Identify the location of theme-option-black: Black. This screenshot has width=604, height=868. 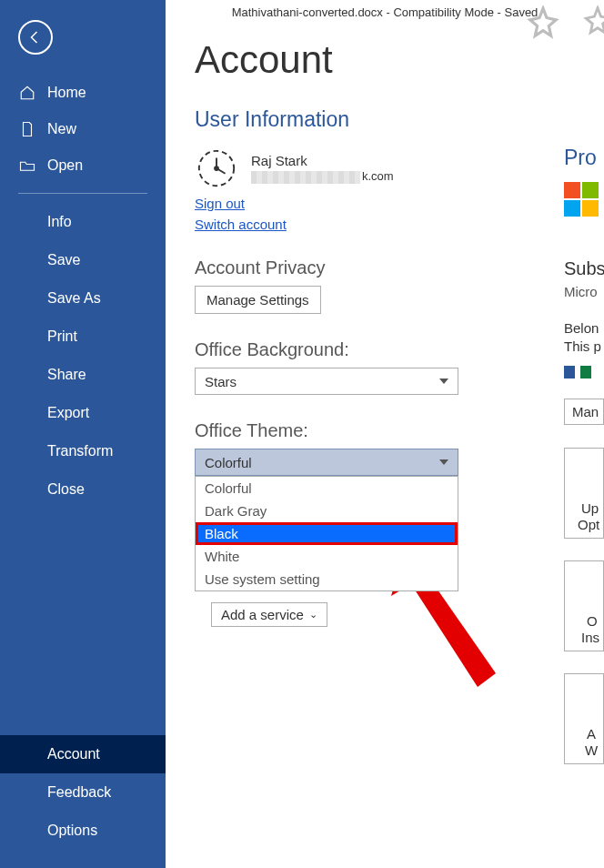
(327, 533).